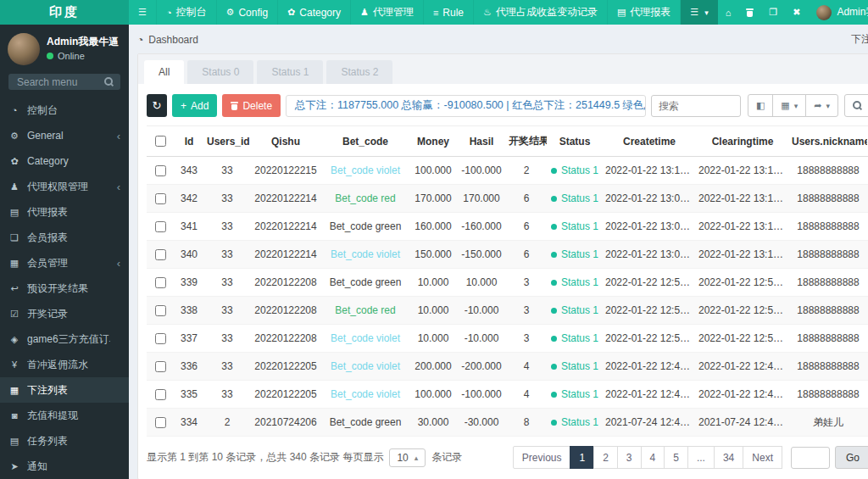  I want to click on status-tab: Status 2, so click(359, 72).